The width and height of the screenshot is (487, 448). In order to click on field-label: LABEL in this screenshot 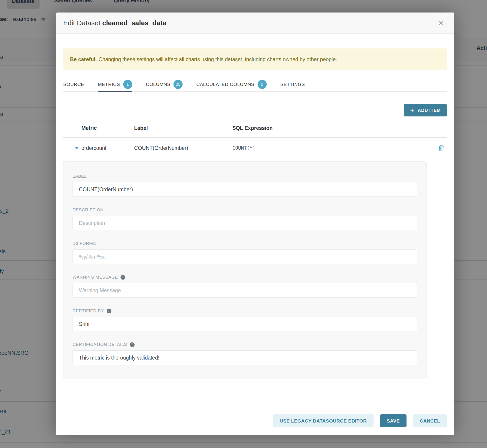, I will do `click(245, 185)`.